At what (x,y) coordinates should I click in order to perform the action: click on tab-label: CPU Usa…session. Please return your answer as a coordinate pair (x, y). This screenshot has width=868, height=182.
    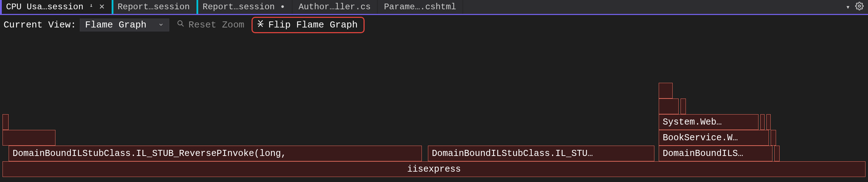
    Looking at the image, I should click on (45, 7).